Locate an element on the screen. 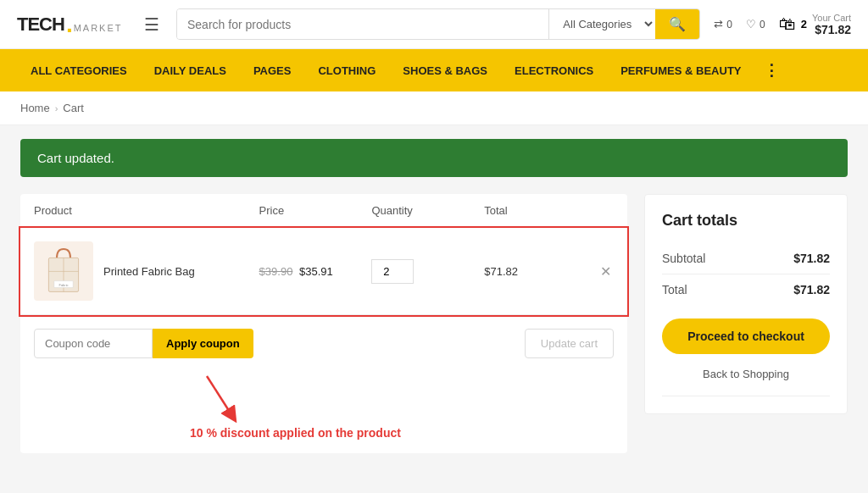  subtotal-row: Subtotal $71.82 is located at coordinates (746, 259).